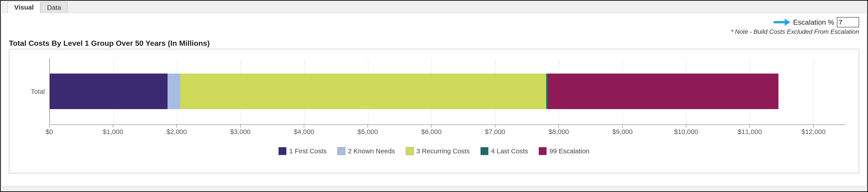 The width and height of the screenshot is (868, 192). What do you see at coordinates (241, 132) in the screenshot?
I see `x-tick-label: $3,000` at bounding box center [241, 132].